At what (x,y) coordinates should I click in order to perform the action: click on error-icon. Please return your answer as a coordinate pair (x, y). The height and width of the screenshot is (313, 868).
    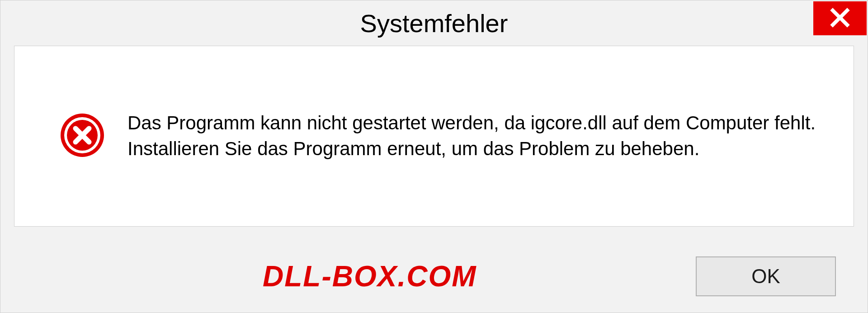
    Looking at the image, I should click on (82, 136).